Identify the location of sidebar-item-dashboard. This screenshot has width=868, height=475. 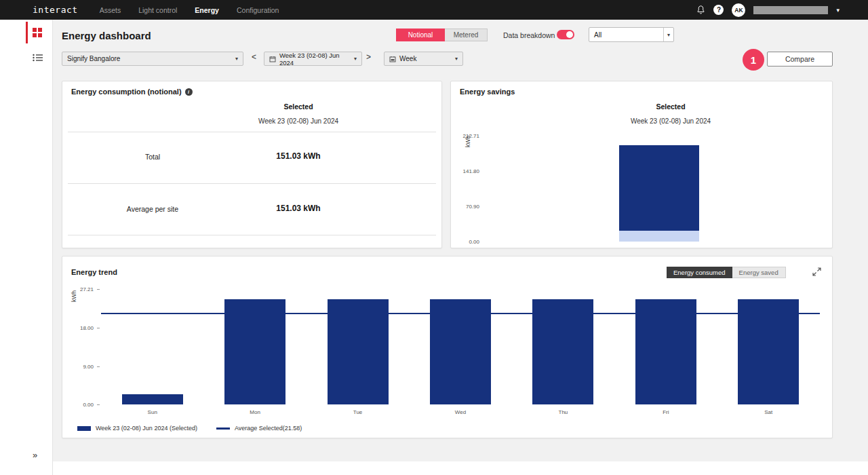
(26, 33).